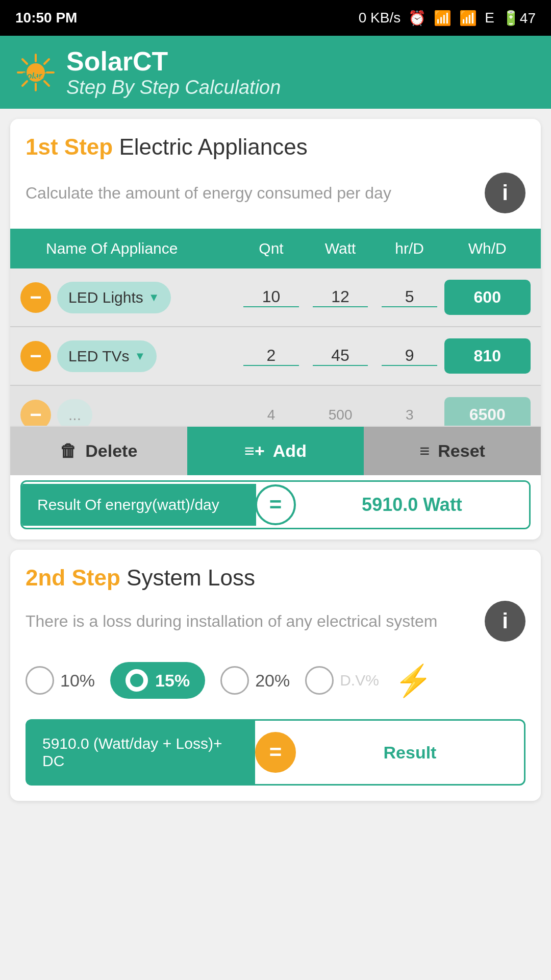 This screenshot has width=551, height=980. I want to click on radio-option-dv: D.V%, so click(342, 680).